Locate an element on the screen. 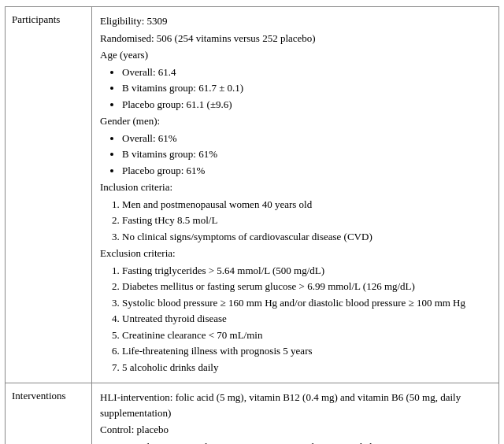 This screenshot has width=504, height=444. content-text: HLI-intervention: folic acid (5 mg), vit… is located at coordinates (295, 405).